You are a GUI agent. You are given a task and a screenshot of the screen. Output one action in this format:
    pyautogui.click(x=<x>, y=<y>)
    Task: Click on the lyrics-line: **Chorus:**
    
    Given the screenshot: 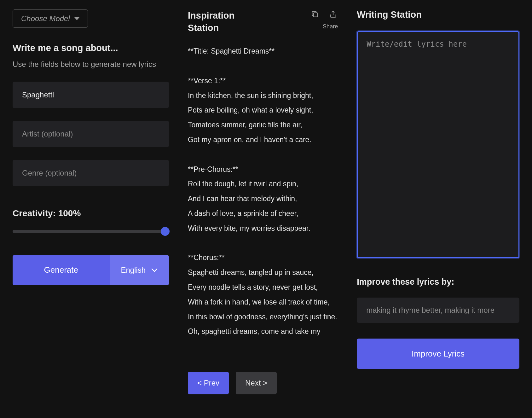 What is the action you would take?
    pyautogui.click(x=263, y=258)
    